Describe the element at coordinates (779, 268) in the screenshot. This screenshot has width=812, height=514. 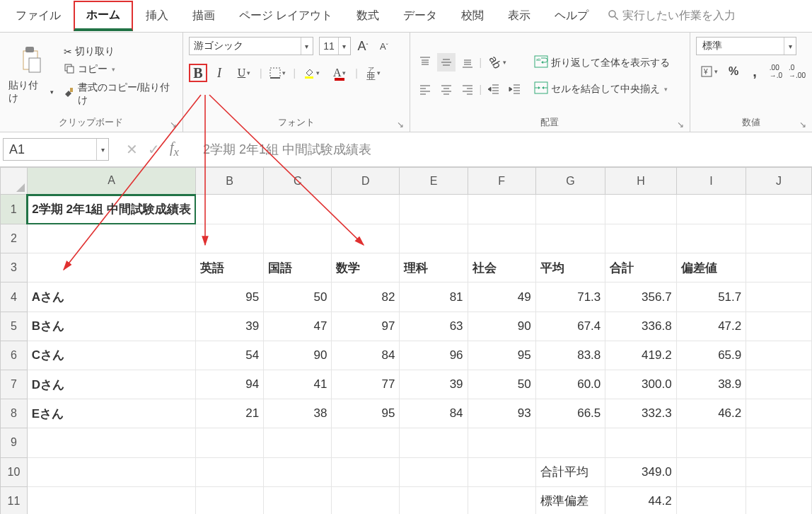
I see `cell-J3` at that location.